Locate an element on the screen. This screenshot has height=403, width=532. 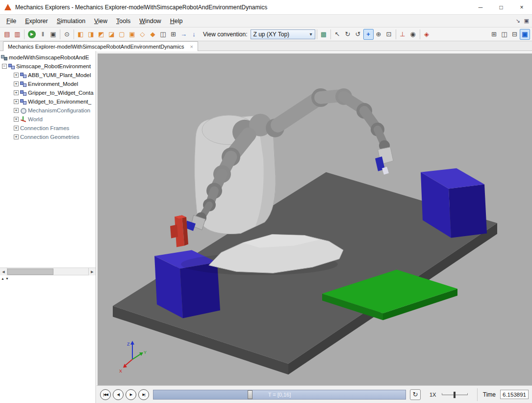
splitter-up-icon: ▲ is located at coordinates (3, 279).